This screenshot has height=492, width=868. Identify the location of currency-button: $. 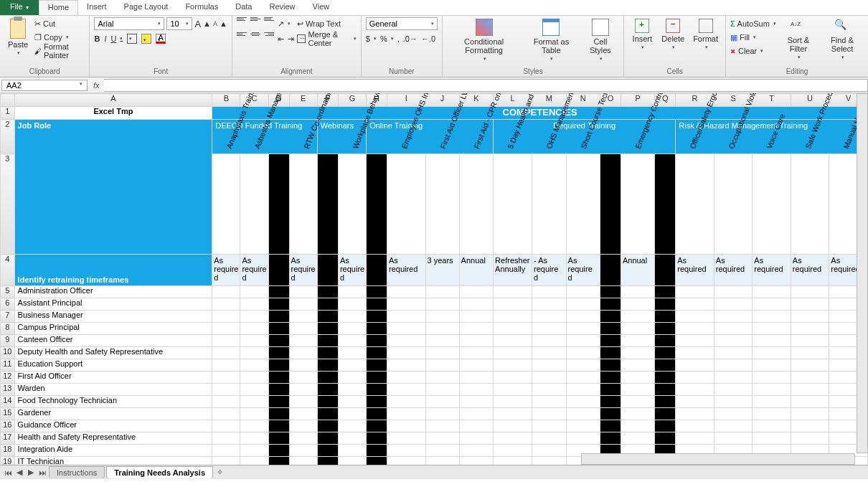
(372, 39).